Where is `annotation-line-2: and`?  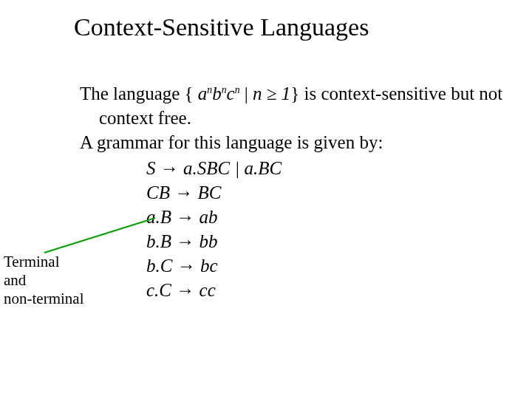 annotation-line-2: and is located at coordinates (44, 281).